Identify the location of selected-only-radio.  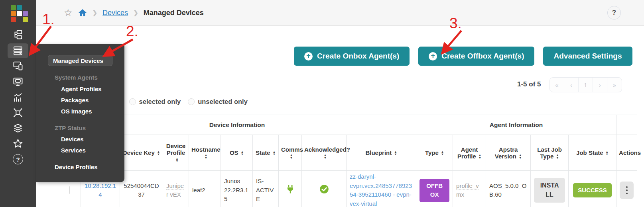
(132, 102).